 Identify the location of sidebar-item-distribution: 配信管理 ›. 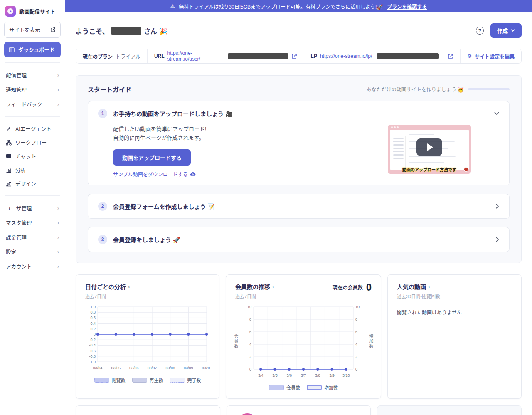
(32, 75).